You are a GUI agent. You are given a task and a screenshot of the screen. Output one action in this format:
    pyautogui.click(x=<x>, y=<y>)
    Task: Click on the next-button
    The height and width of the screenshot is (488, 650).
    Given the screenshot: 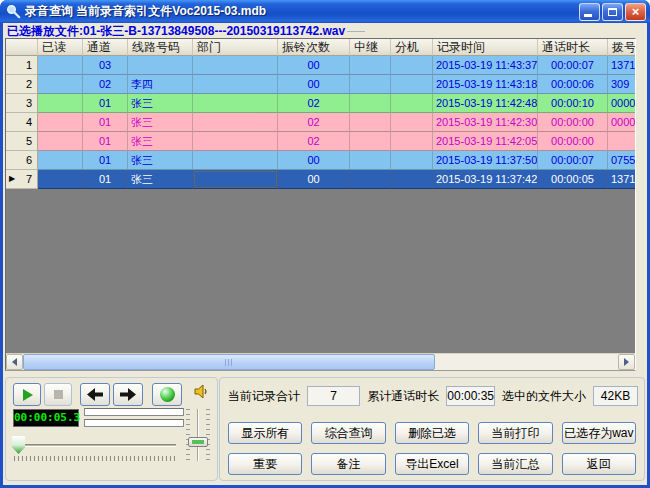 What is the action you would take?
    pyautogui.click(x=128, y=394)
    